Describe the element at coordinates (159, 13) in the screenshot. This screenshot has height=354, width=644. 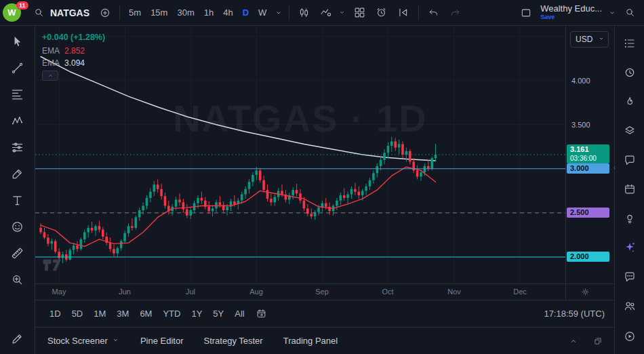
I see `interval-15m: 15m` at that location.